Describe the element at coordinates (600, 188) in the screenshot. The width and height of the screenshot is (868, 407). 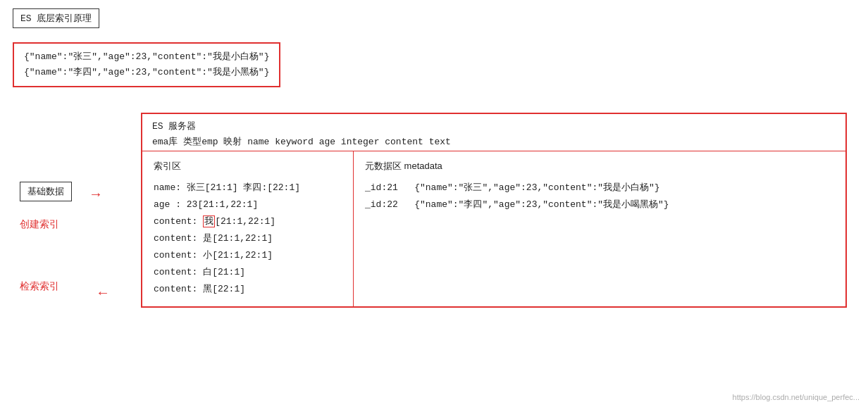
I see `metadata-entry-21: _id:21 {"name":"张三","age":23,"content":"…` at that location.